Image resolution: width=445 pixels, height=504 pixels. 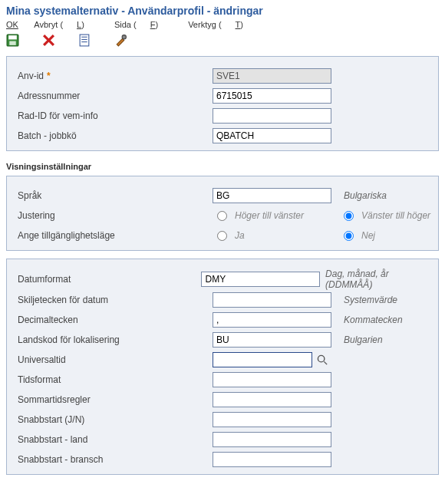 What do you see at coordinates (113, 440) in the screenshot?
I see `fastpath-country-label: Snabbstart - land` at bounding box center [113, 440].